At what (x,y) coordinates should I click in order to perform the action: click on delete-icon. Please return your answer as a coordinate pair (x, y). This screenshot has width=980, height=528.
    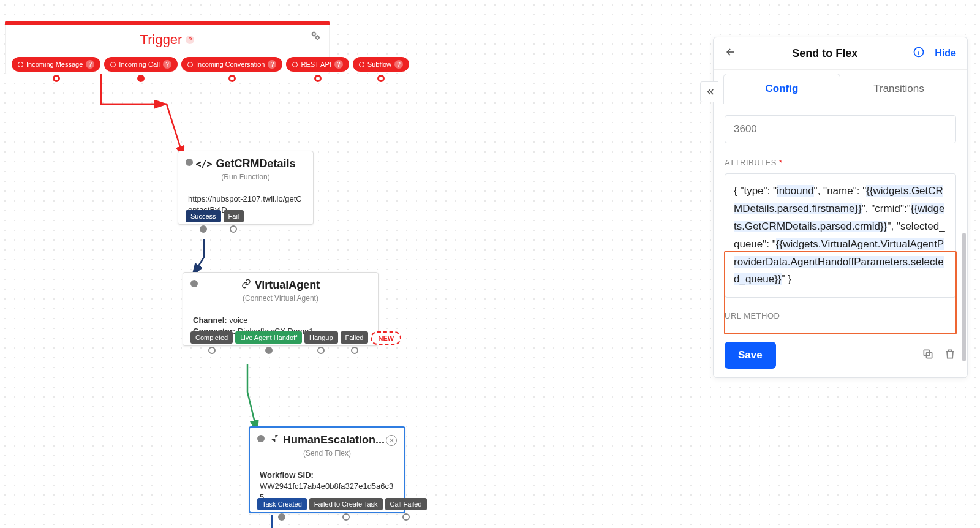
    Looking at the image, I should click on (950, 355).